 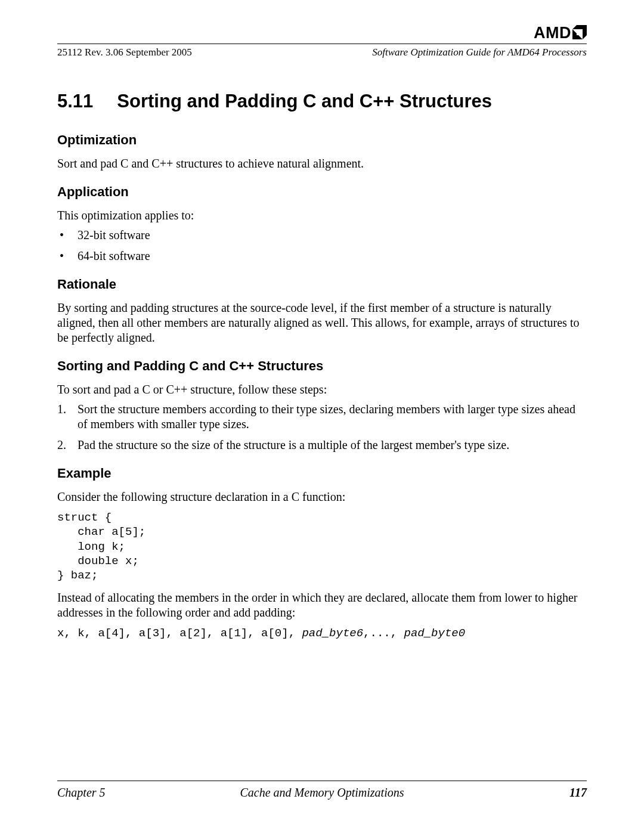 What do you see at coordinates (75, 101) in the screenshot?
I see `section-number: 5.11` at bounding box center [75, 101].